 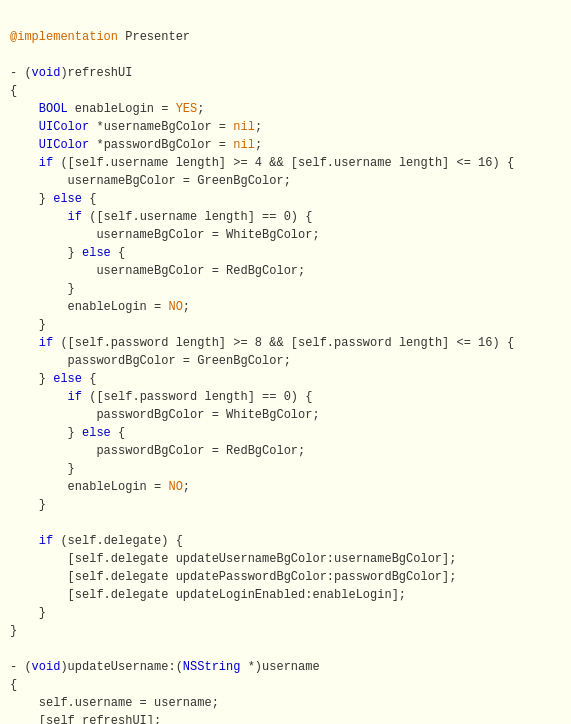 I want to click on line-15: }, so click(x=42, y=289).